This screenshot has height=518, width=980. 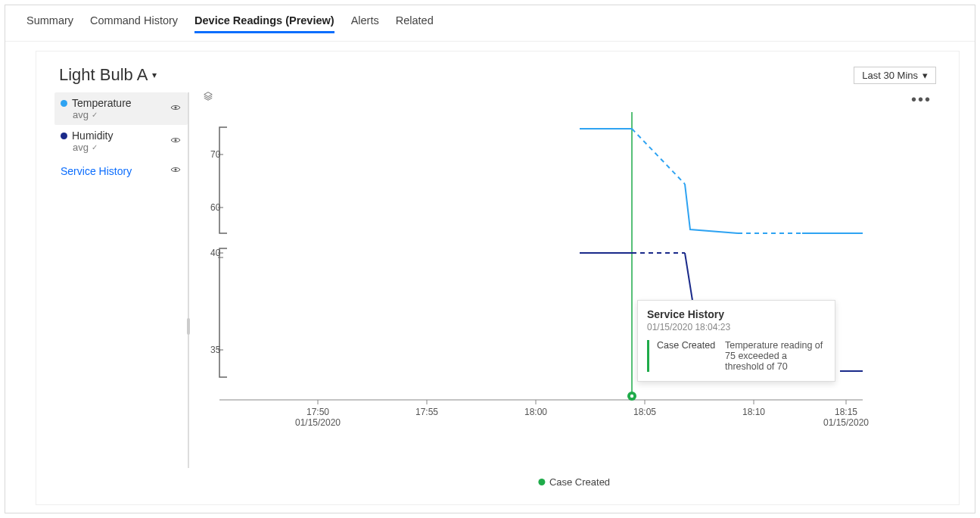 I want to click on device-title-dropdown: Light Bulb A ▾, so click(x=107, y=75).